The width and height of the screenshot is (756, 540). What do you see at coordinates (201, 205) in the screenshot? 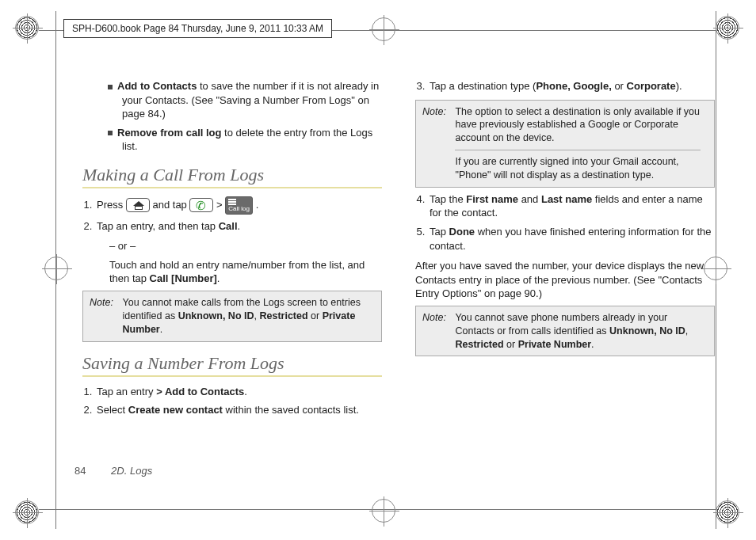
I see `phone-icon` at bounding box center [201, 205].